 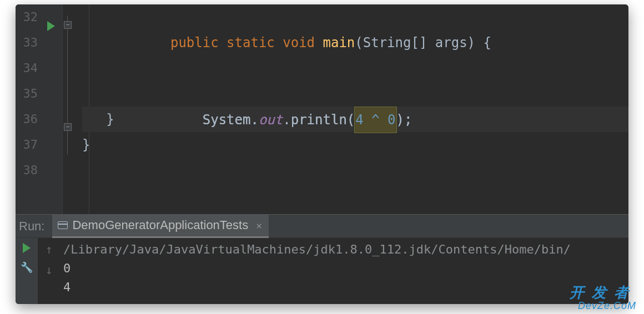 What do you see at coordinates (63, 225) in the screenshot?
I see `application-icon` at bounding box center [63, 225].